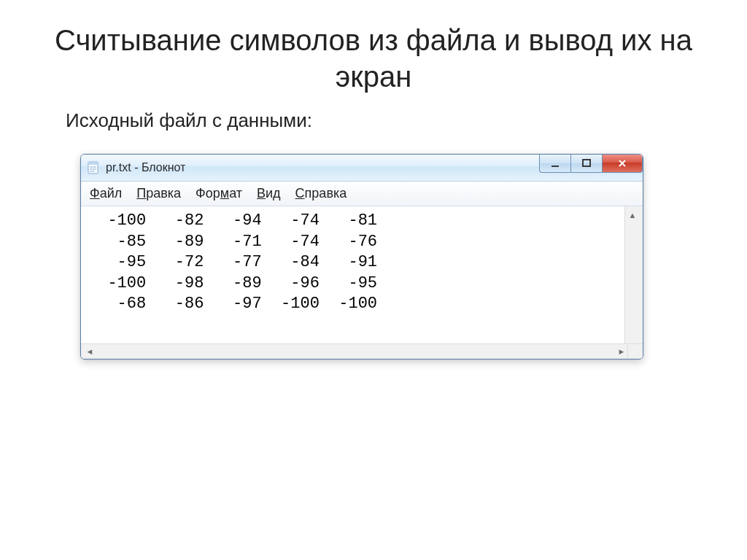  Describe the element at coordinates (362, 194) in the screenshot. I see `menubar: Файл Правка Формат Вид Справка` at that location.